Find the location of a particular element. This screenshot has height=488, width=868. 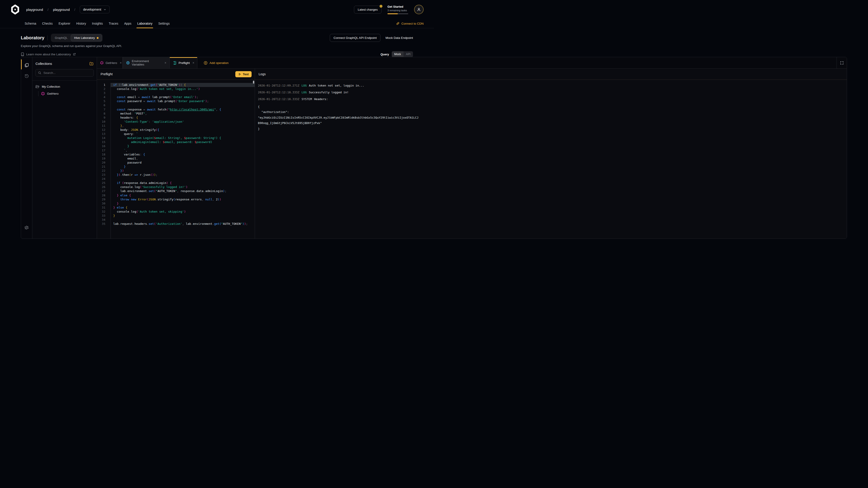

nav-item-laboratory: Laboratory is located at coordinates (145, 24).